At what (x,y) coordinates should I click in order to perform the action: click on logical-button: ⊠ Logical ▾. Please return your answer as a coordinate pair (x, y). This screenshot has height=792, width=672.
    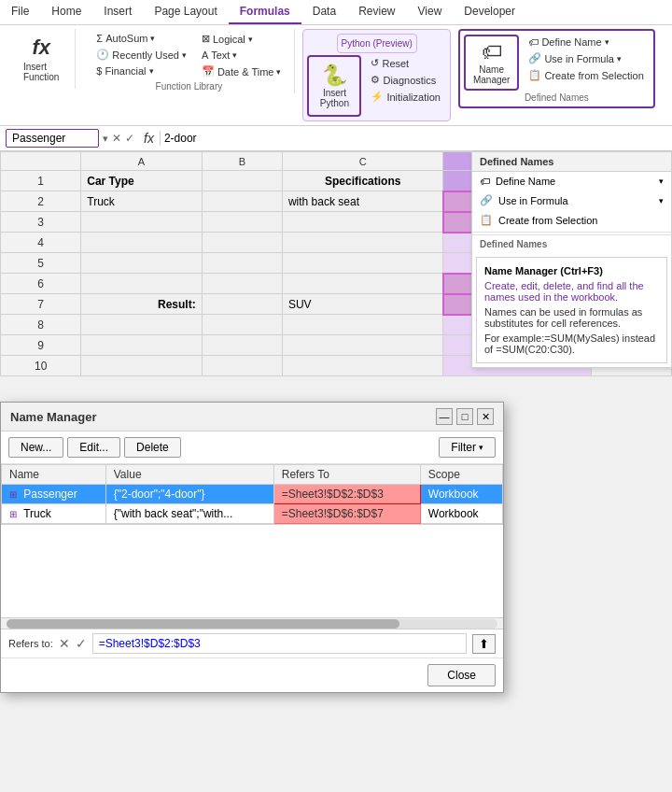
    Looking at the image, I should click on (242, 39).